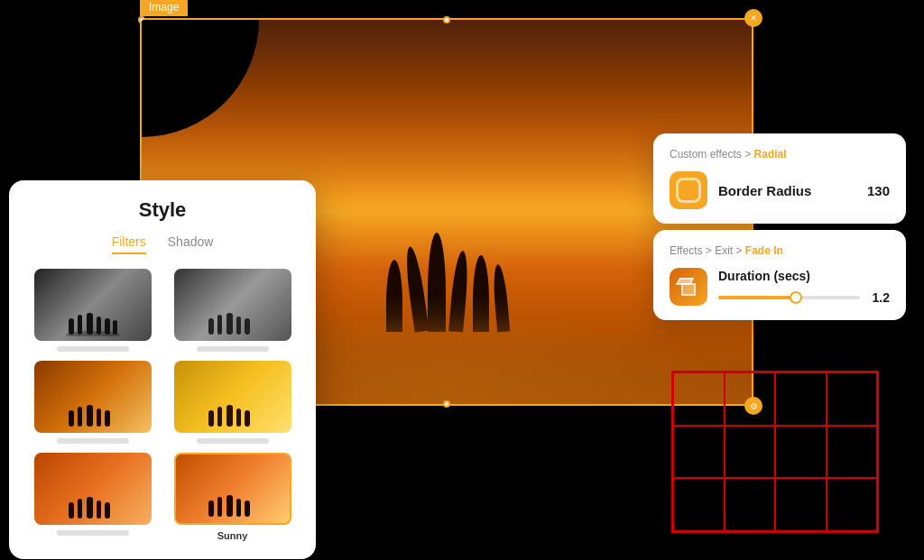 The image size is (924, 560). What do you see at coordinates (804, 298) in the screenshot?
I see `duration-slider-container: 1.2` at bounding box center [804, 298].